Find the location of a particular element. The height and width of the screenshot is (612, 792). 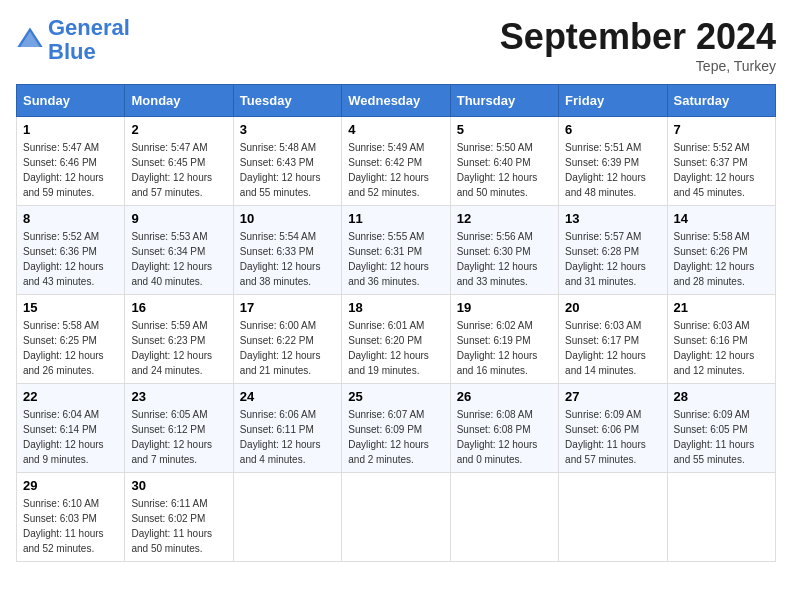

day-number: 3 is located at coordinates (288, 130).